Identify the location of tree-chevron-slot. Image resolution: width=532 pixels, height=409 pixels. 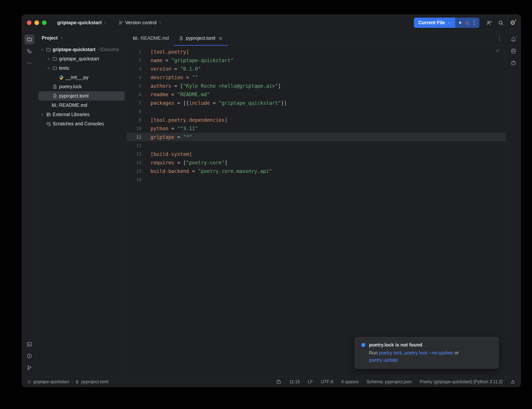
(43, 50).